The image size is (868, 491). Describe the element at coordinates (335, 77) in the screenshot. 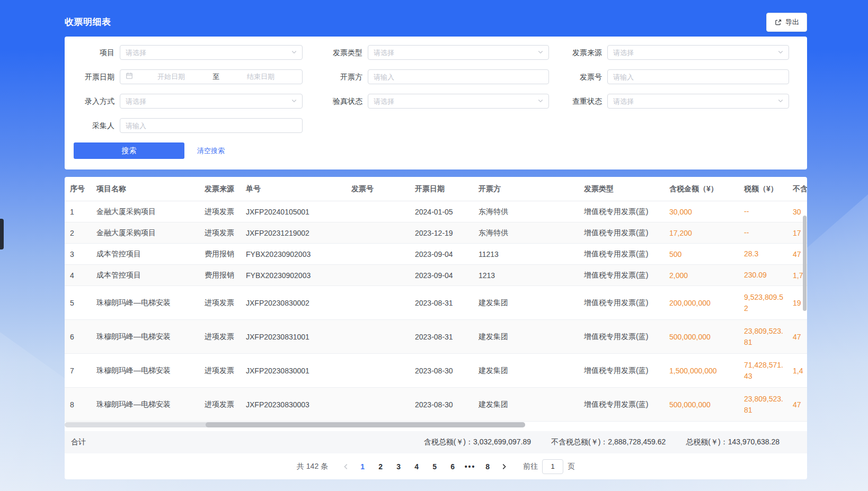

I see `issuer-label: 开票方` at that location.